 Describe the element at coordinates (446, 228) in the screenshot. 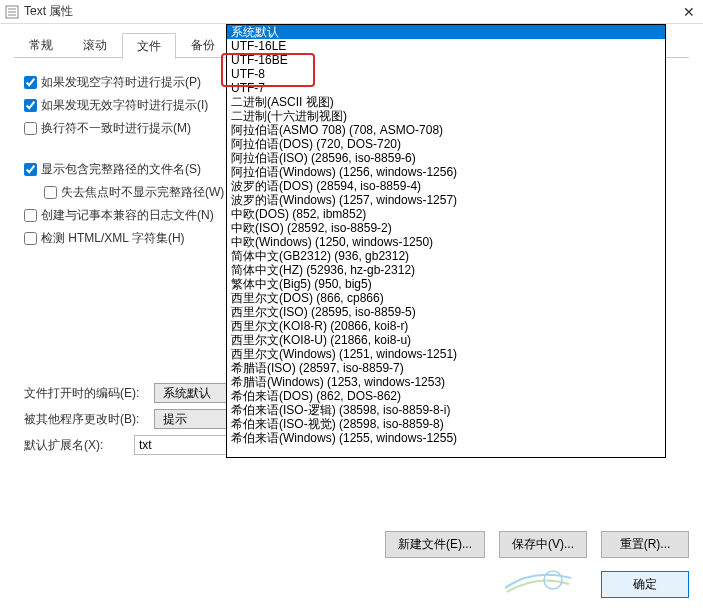

I see `dropdown-item: 中欧(ISO) (28592, iso-8859-2)` at that location.